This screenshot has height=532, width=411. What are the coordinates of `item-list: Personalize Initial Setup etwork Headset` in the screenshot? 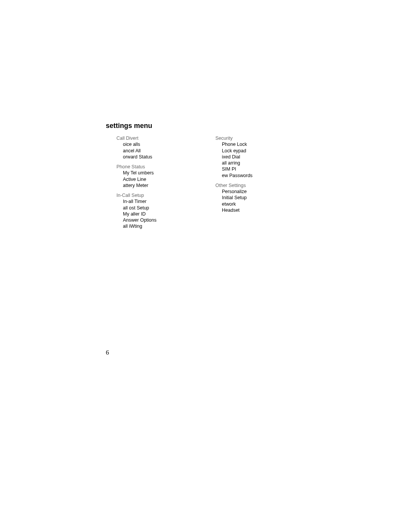 It's located at (251, 201).